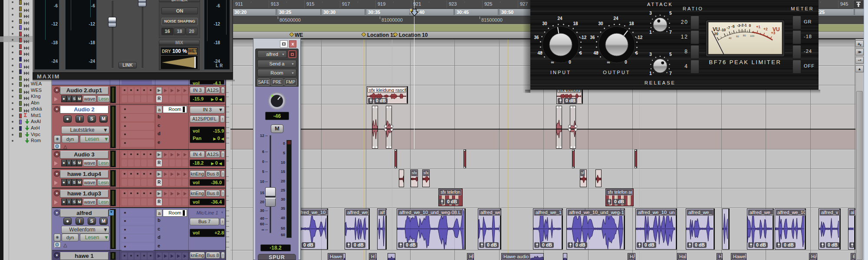  I want to click on svg-text: 100, so click(753, 36).